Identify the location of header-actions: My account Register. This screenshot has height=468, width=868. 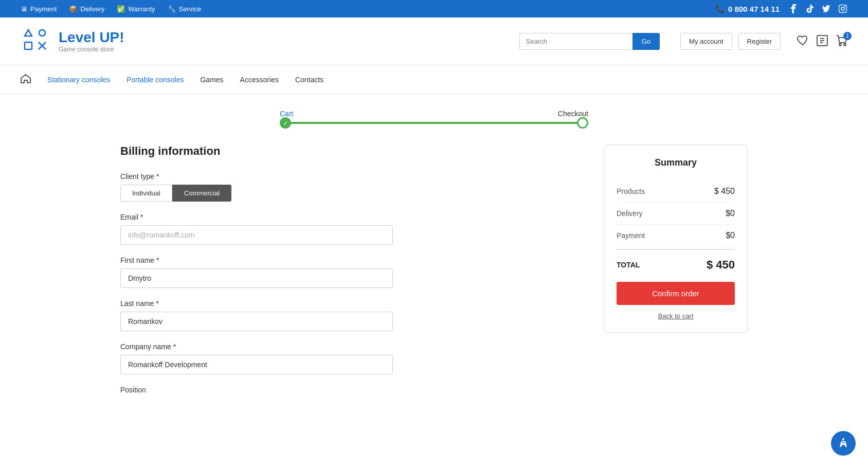
(730, 41).